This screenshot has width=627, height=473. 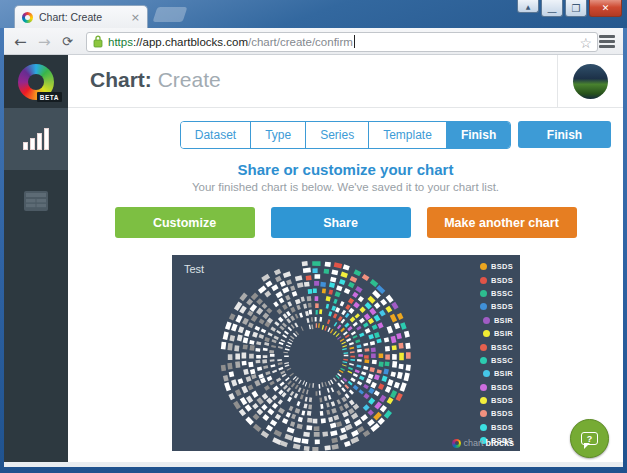 What do you see at coordinates (346, 135) in the screenshot?
I see `step-nav: DatasetTypeSeriesTemplateFinish` at bounding box center [346, 135].